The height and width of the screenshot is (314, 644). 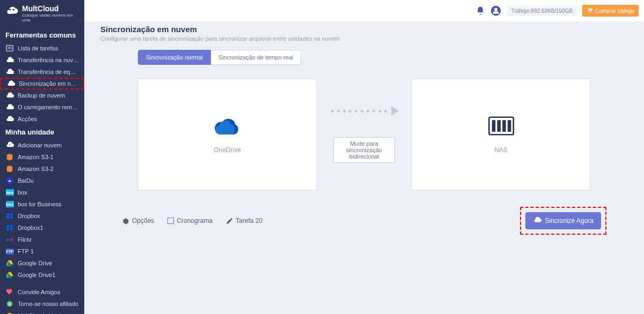 What do you see at coordinates (10, 48) in the screenshot?
I see `list-icon` at bounding box center [10, 48].